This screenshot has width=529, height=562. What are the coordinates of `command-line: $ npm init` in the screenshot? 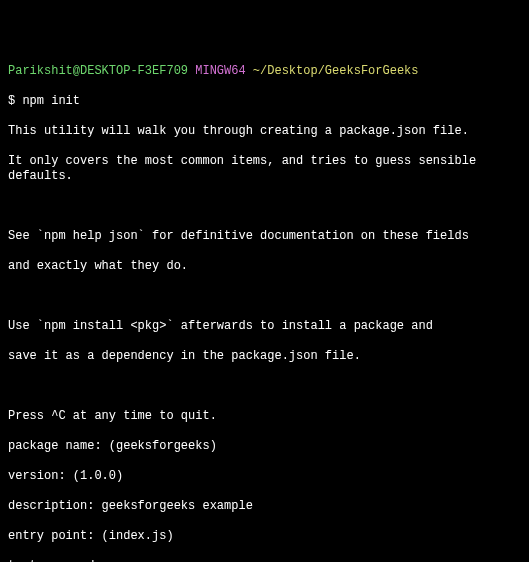 It's located at (264, 102).